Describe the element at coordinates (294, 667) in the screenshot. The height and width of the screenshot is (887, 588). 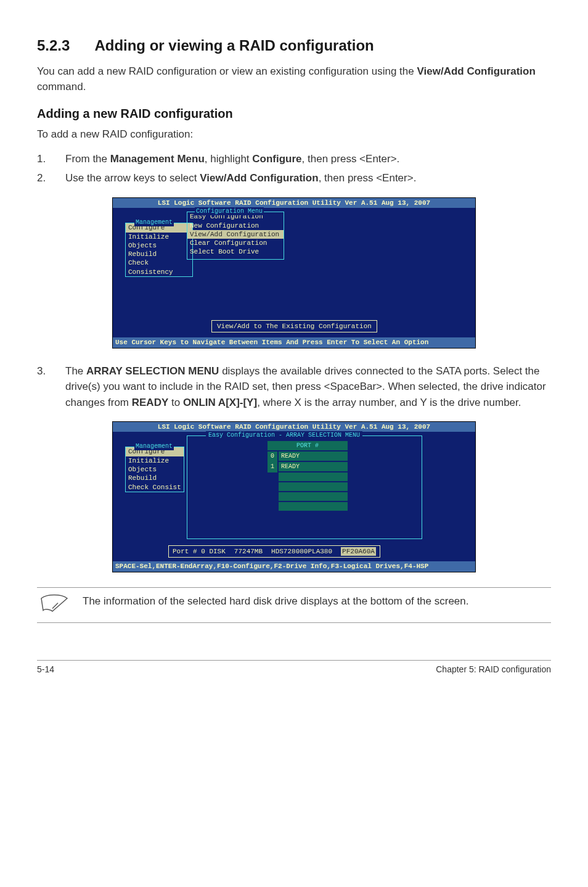
I see `page-footer: 5-14 Chapter 5: RAID configuration` at that location.